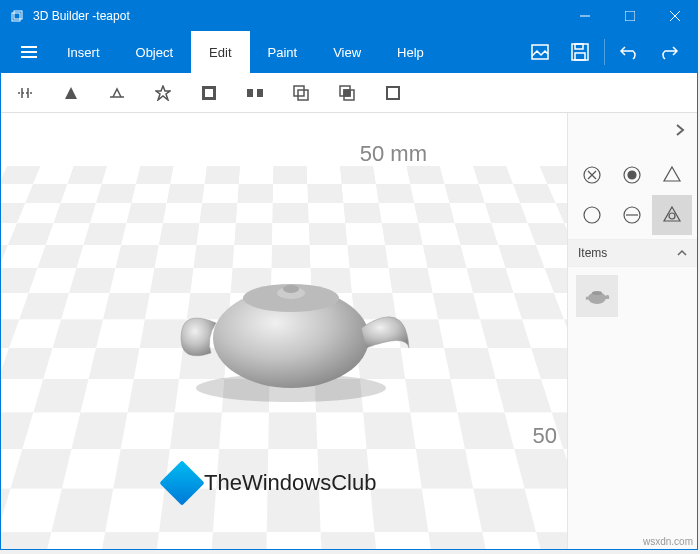 The image size is (700, 554). What do you see at coordinates (29, 52) in the screenshot?
I see `hamburger-menu` at bounding box center [29, 52].